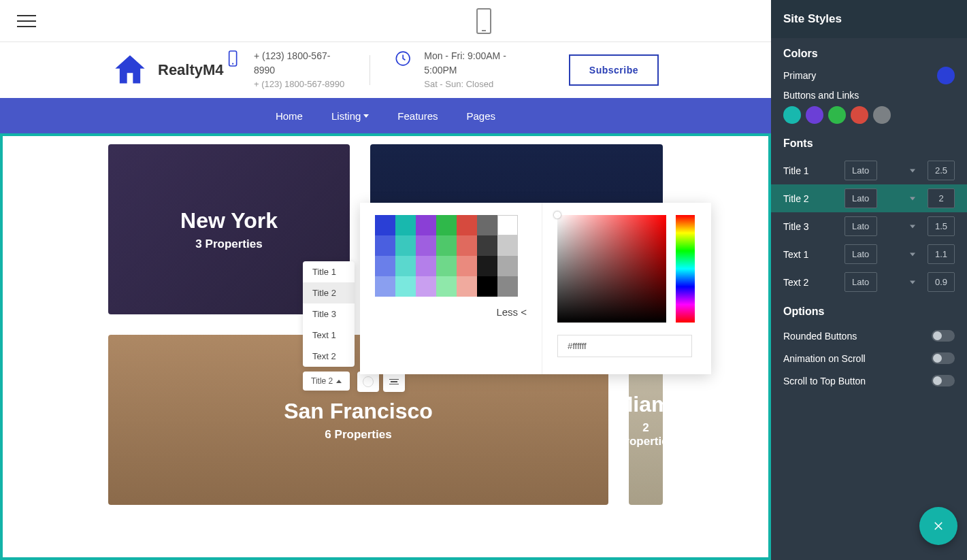  What do you see at coordinates (811, 227) in the screenshot?
I see `font-label: Title 3` at bounding box center [811, 227].